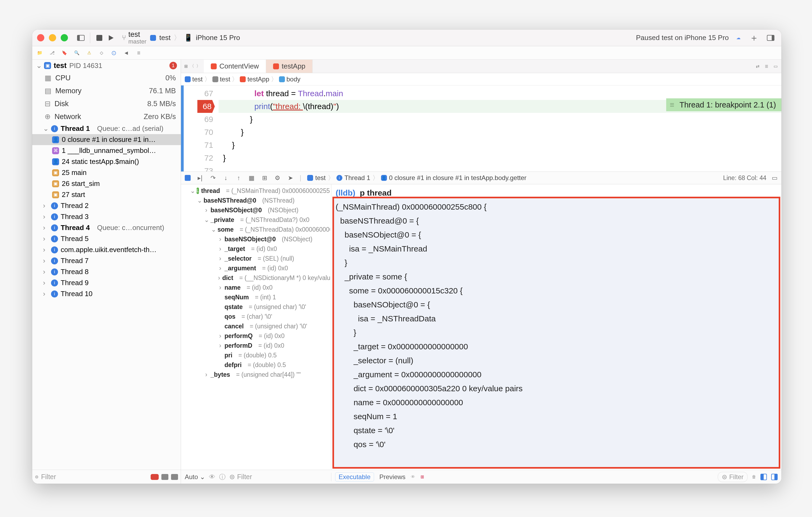  What do you see at coordinates (422, 477) in the screenshot?
I see `metadata-icon: ⊞` at bounding box center [422, 477].